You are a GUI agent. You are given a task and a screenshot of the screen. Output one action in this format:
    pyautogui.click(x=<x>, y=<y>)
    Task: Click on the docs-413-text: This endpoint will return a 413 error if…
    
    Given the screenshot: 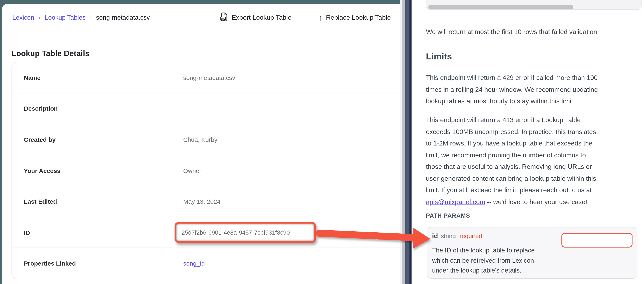 What is the action you would take?
    pyautogui.click(x=511, y=155)
    